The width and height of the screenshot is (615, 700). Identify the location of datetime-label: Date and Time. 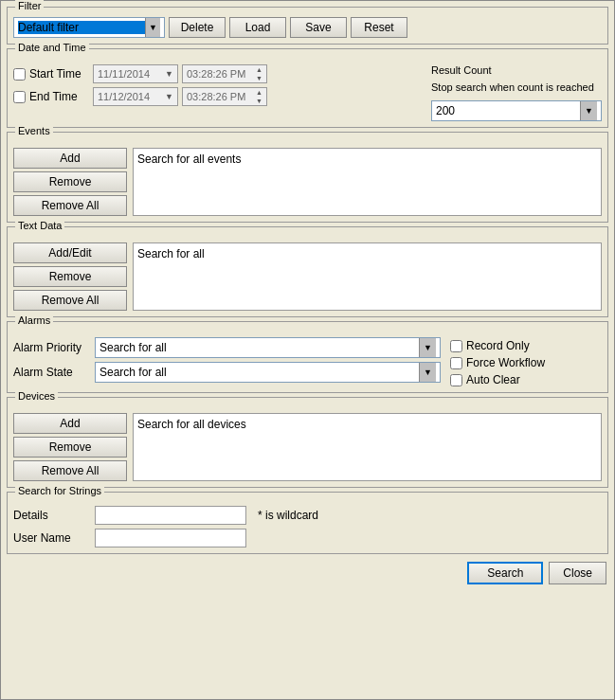
(52, 47).